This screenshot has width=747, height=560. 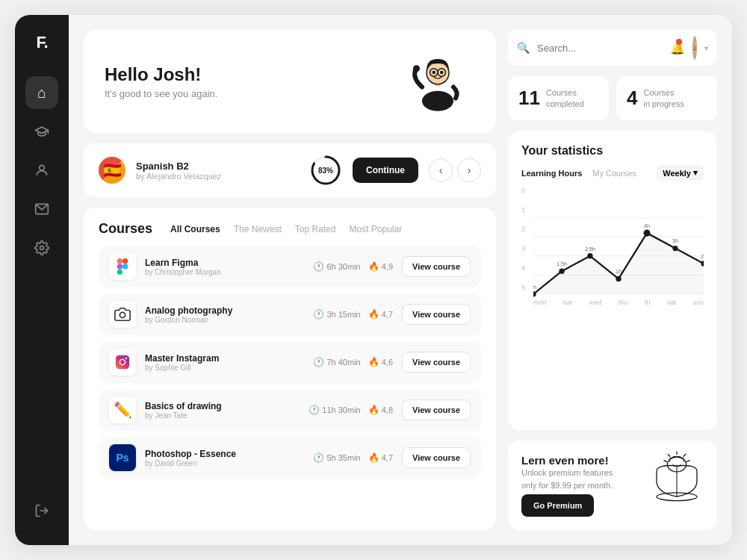 What do you see at coordinates (707, 48) in the screenshot?
I see `avatar-dropdown: ▾` at bounding box center [707, 48].